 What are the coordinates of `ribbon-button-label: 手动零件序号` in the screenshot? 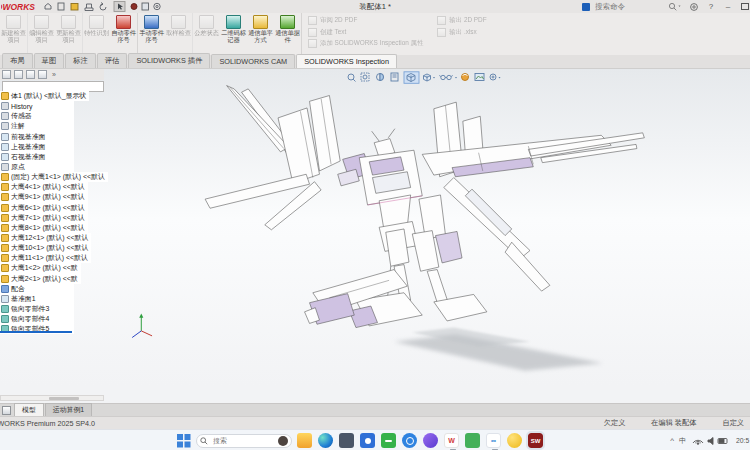 It's located at (152, 36).